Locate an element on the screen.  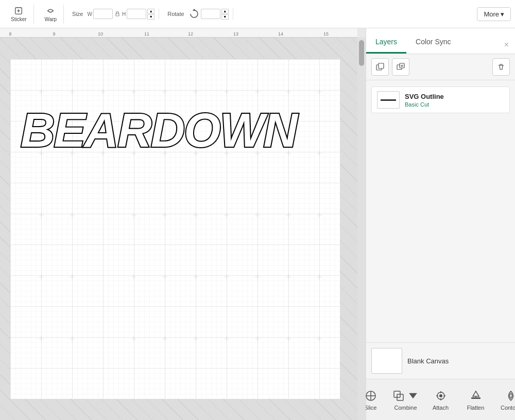
sticker-group: Sticker is located at coordinates (19, 14).